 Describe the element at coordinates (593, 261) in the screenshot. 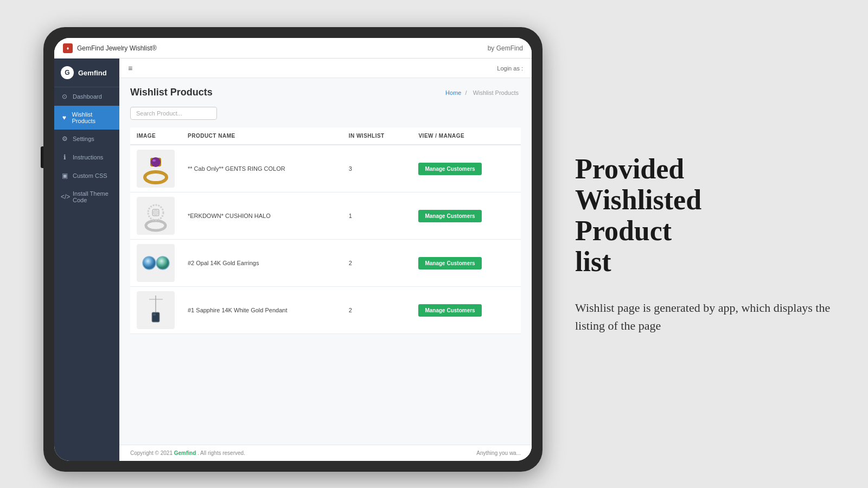

I see `heading-line4: list` at that location.